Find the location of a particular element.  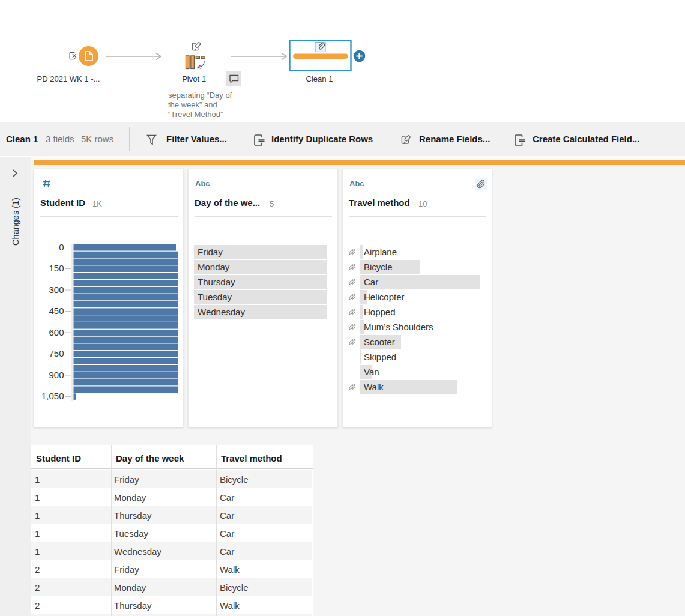

svg-text: 150 is located at coordinates (56, 268).